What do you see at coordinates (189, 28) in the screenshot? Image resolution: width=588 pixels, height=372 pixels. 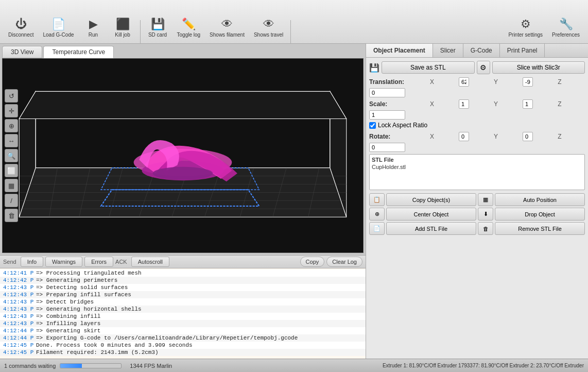 I see `toggle-log-button: ✏️ Toggle log` at bounding box center [189, 28].